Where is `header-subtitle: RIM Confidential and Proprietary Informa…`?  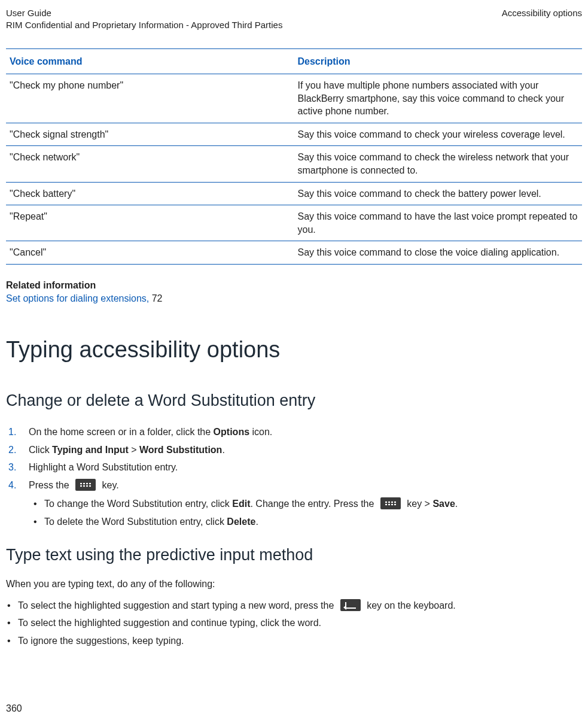
header-subtitle: RIM Confidential and Proprietary Informa… is located at coordinates (144, 25).